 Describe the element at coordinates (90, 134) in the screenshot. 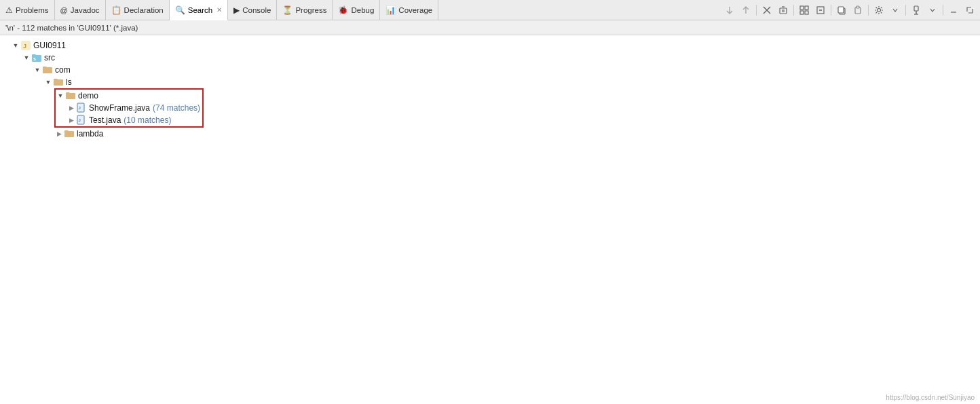

I see `lambda-label: lambda` at that location.